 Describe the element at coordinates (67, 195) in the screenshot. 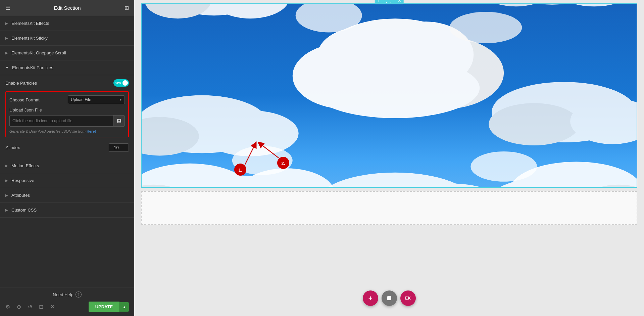

I see `sidebar-item-attributes: ▶ Attributes` at that location.